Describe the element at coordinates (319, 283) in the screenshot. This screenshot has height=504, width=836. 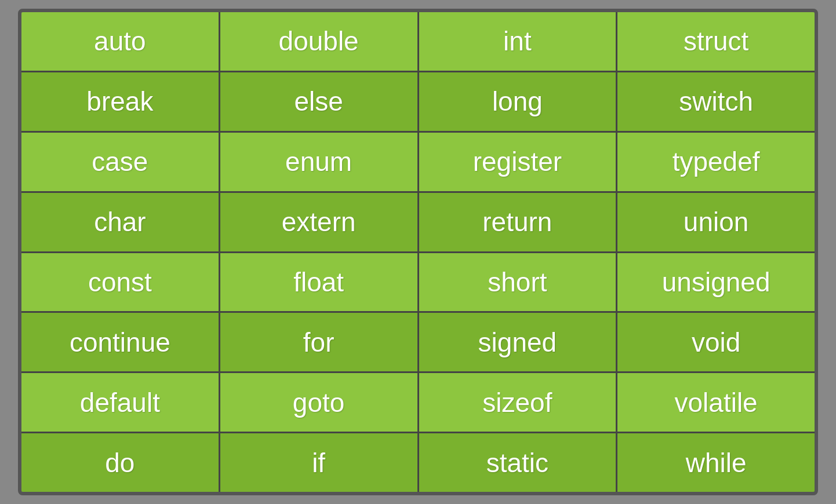
I see `cell-float: float` at that location.